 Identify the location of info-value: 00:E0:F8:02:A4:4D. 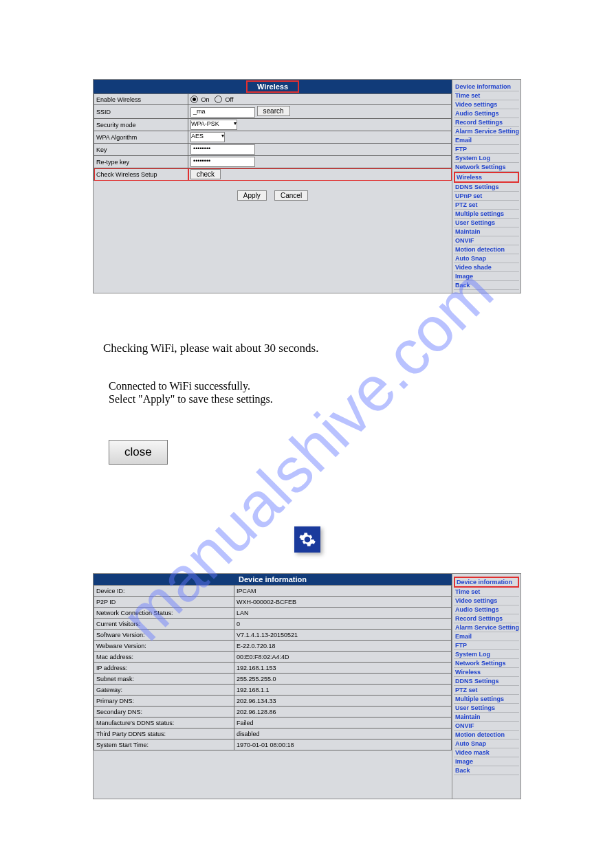
(343, 657).